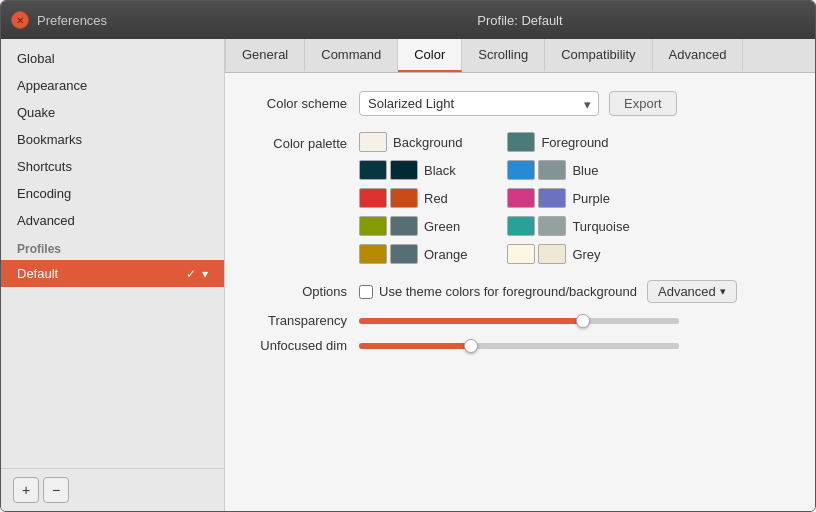 The height and width of the screenshot is (512, 816). I want to click on palette-black: Black, so click(413, 170).